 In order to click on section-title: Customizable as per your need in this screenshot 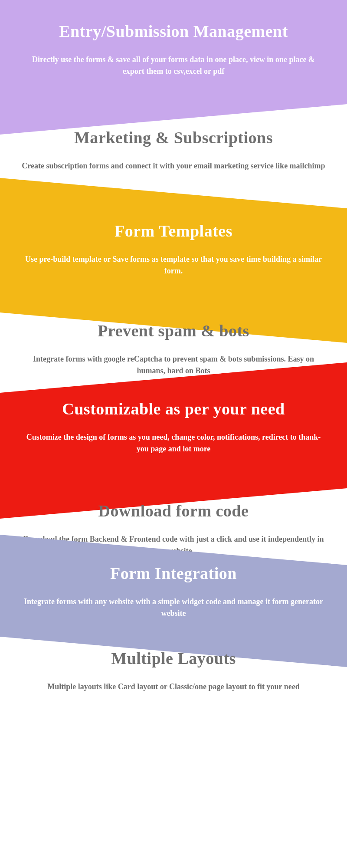, I will do `click(174, 409)`.